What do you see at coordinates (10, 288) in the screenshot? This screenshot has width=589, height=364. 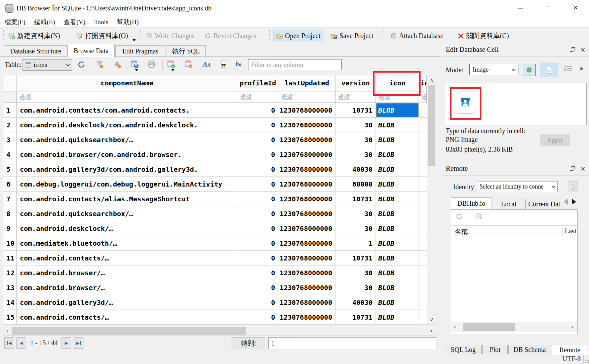 I see `row-number: 13` at bounding box center [10, 288].